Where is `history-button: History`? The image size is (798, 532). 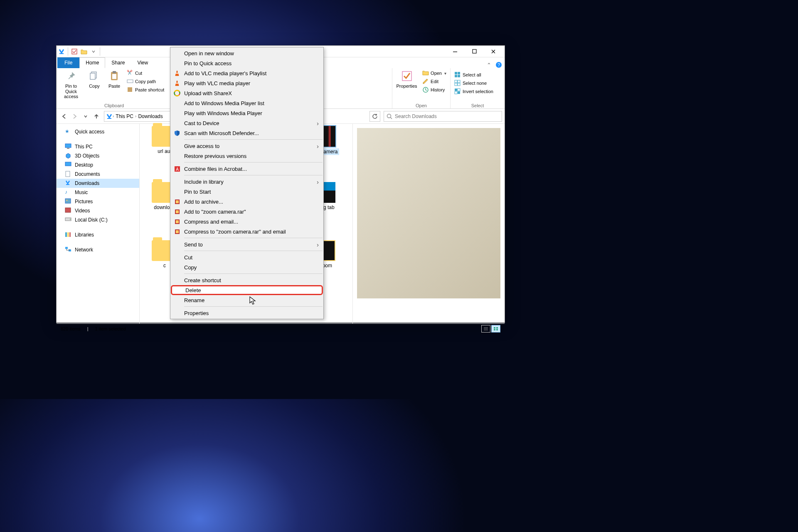 history-button: History is located at coordinates (434, 90).